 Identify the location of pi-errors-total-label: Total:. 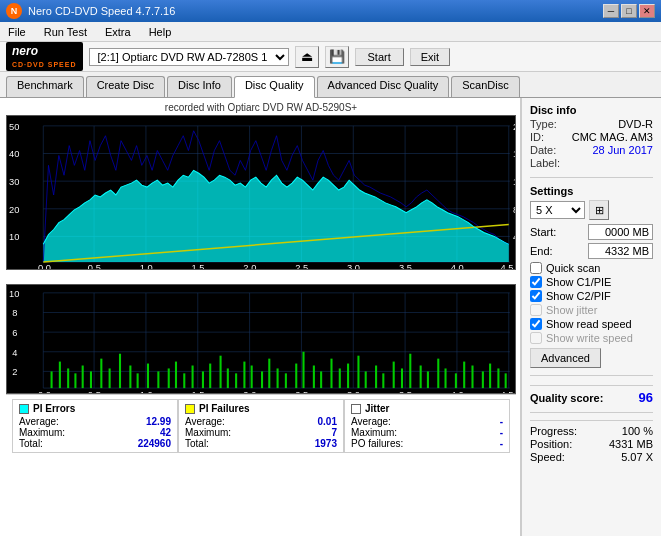
(31, 444).